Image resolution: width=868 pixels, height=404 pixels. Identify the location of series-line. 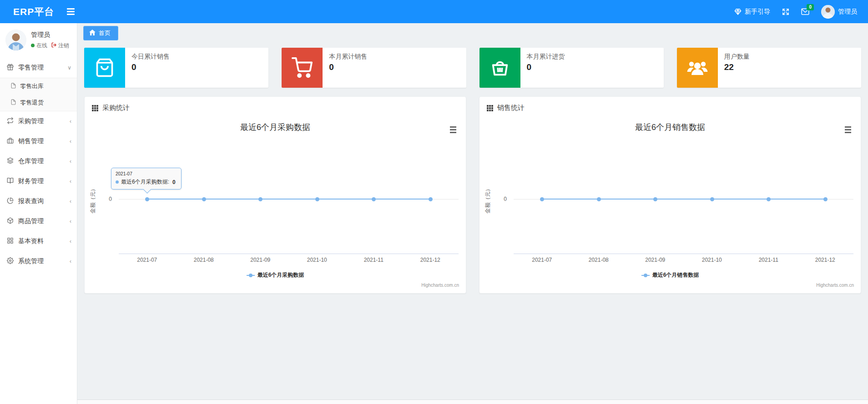
(288, 199).